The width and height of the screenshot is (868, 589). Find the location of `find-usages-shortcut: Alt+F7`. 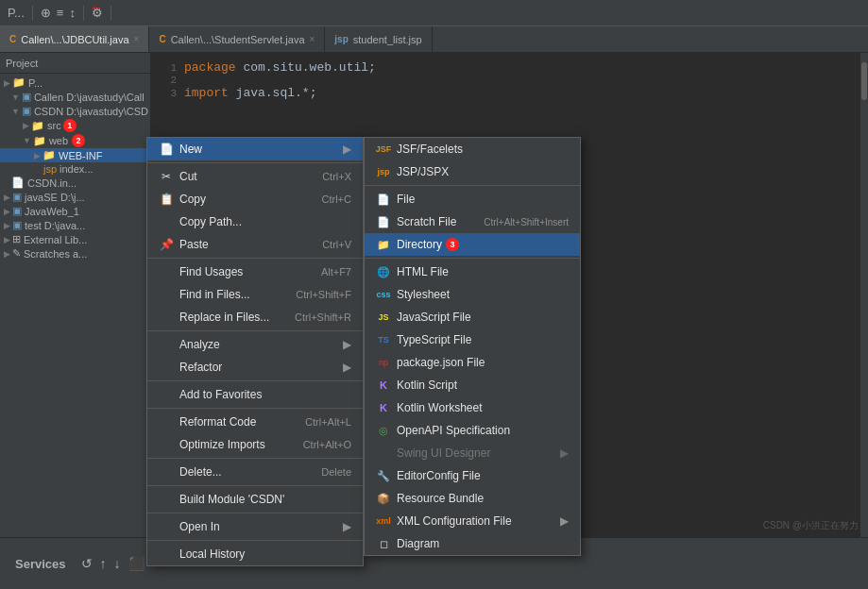

find-usages-shortcut: Alt+F7 is located at coordinates (336, 272).